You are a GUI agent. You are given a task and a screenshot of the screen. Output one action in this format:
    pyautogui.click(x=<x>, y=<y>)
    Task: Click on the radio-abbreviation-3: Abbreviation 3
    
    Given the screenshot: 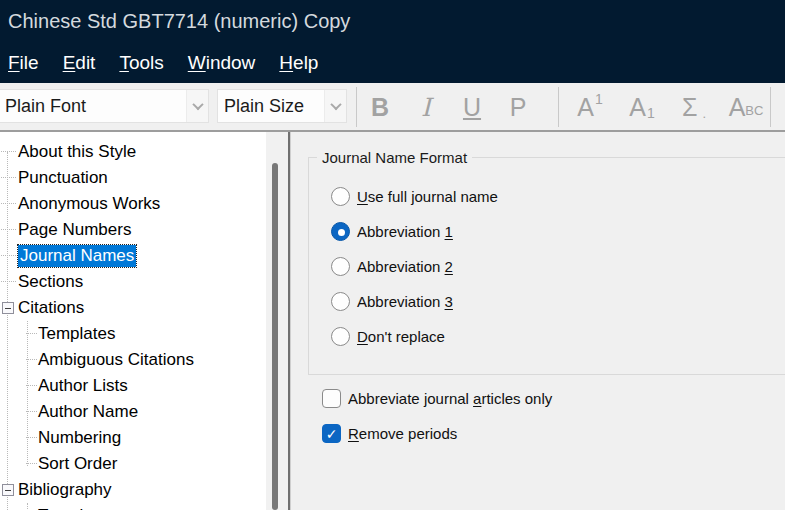 What is the action you would take?
    pyautogui.click(x=547, y=302)
    